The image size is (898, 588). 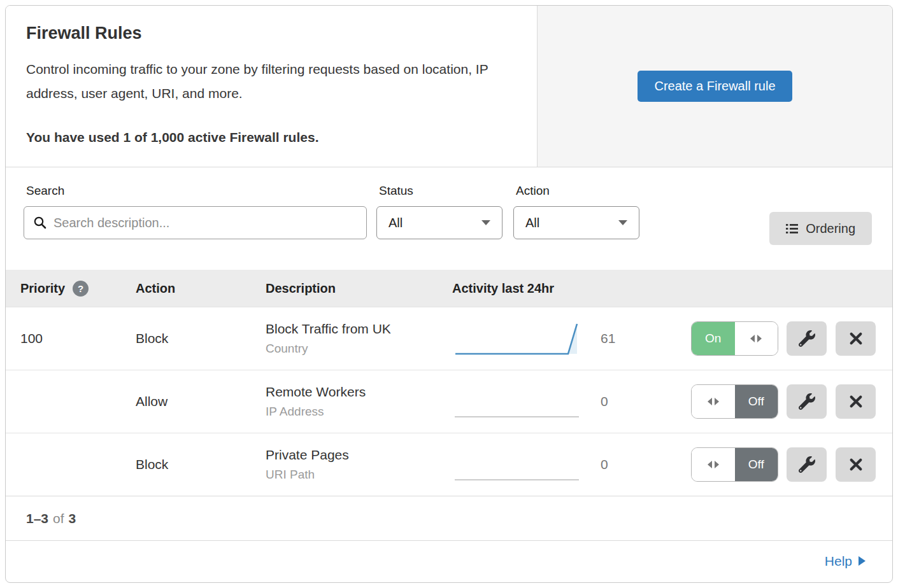 I want to click on action-value: Allow, so click(x=201, y=402).